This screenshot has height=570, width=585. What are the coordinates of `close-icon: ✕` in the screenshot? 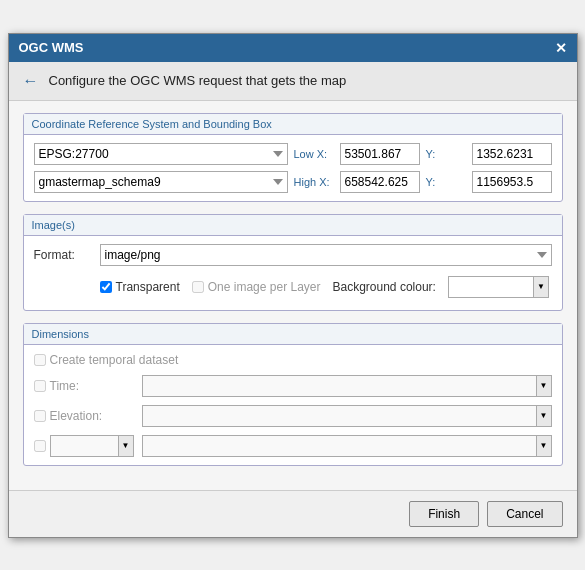 It's located at (561, 48).